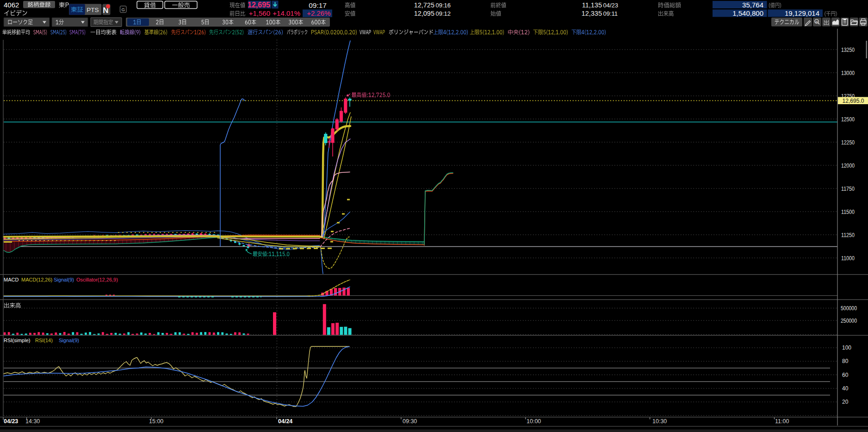  I want to click on svg-text: +1,560, so click(260, 13).